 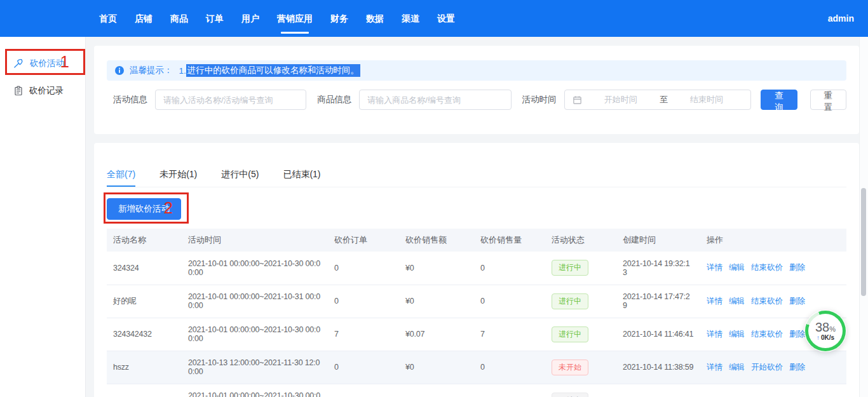 I want to click on progress-widget: 38% ↑0K/s, so click(x=825, y=331).